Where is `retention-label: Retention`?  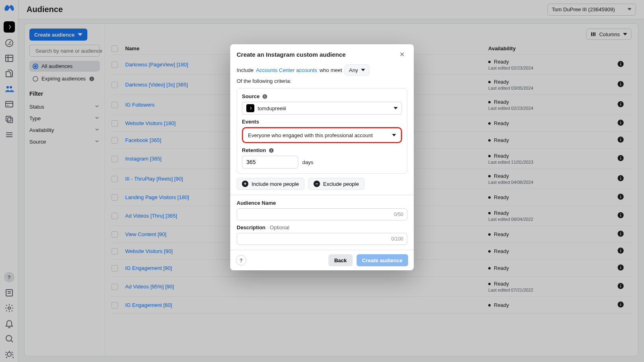 retention-label: Retention is located at coordinates (322, 150).